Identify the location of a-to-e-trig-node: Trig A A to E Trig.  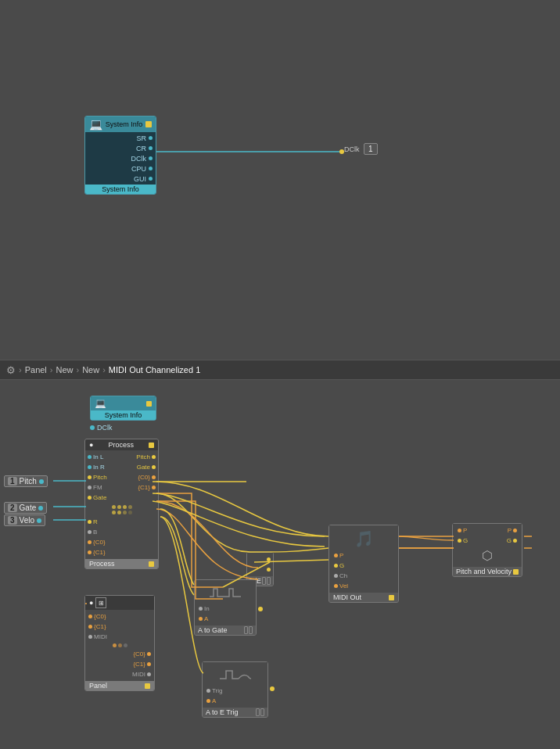
(235, 690).